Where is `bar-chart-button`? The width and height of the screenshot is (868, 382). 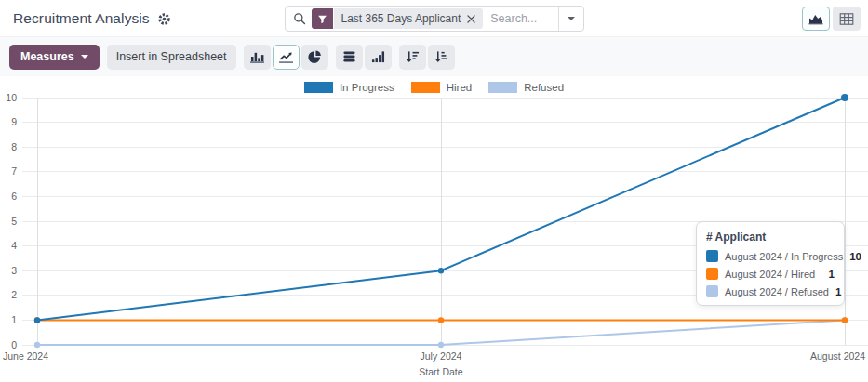 bar-chart-button is located at coordinates (257, 58).